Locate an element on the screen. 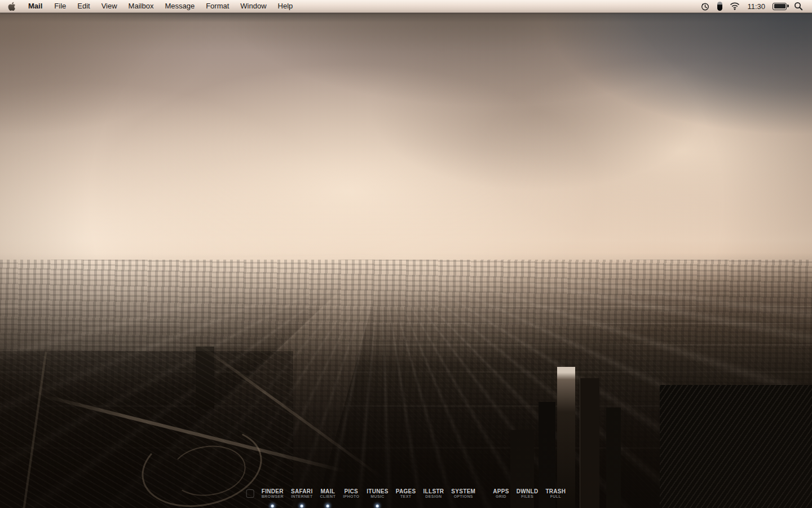  dock-item-sublabel: MUSIC is located at coordinates (378, 497).